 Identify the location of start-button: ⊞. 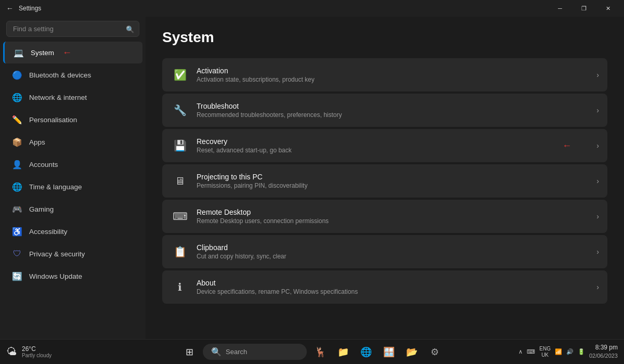
(189, 352).